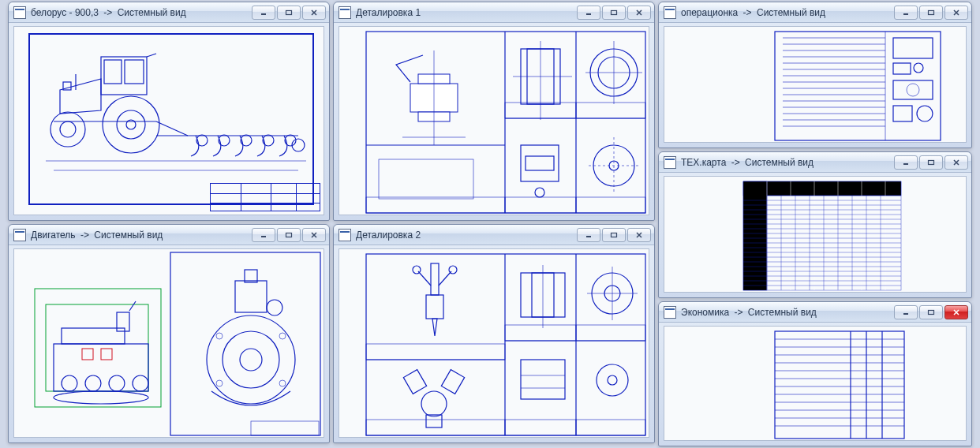  Describe the element at coordinates (815, 75) in the screenshot. I see `window-operatsionka: операционка -> Системный вид` at that location.